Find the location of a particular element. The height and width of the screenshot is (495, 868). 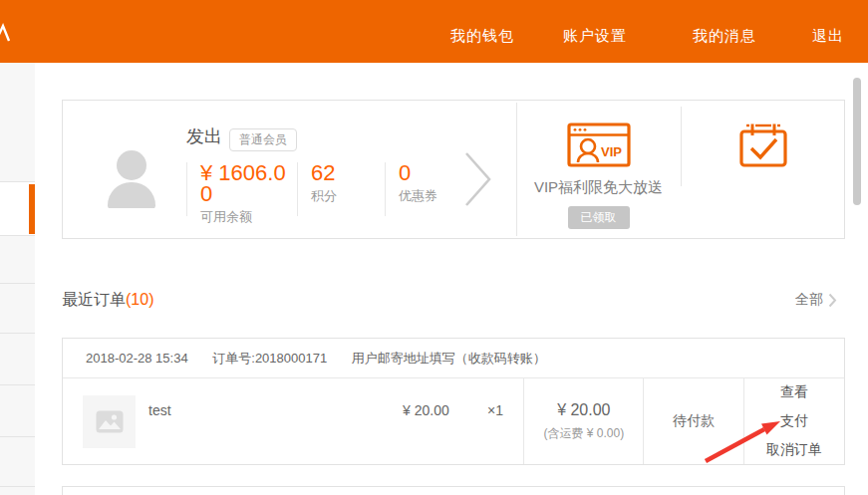

checkin-calendar-block is located at coordinates (763, 169).